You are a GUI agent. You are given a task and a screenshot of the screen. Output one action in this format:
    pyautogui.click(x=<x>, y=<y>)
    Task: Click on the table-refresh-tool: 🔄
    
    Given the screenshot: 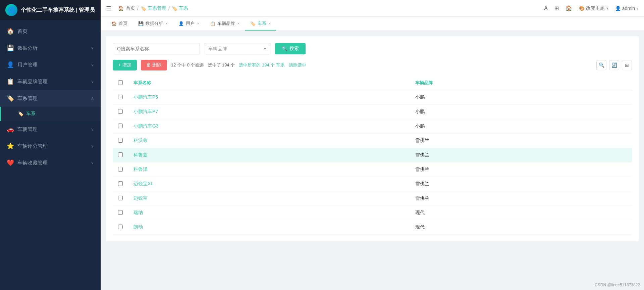 What is the action you would take?
    pyautogui.click(x=614, y=65)
    